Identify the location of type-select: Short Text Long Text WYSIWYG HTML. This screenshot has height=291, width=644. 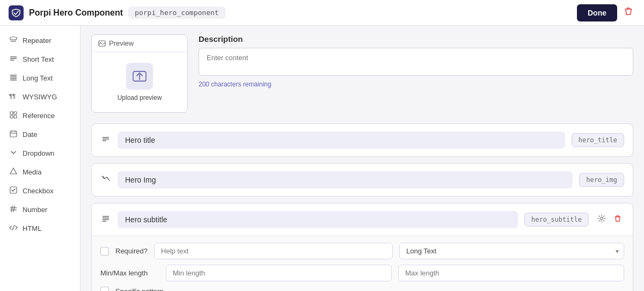
(512, 251).